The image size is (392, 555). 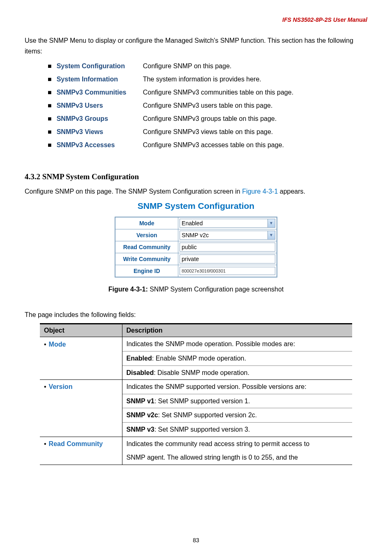 I want to click on object-name: Mode, so click(x=58, y=345).